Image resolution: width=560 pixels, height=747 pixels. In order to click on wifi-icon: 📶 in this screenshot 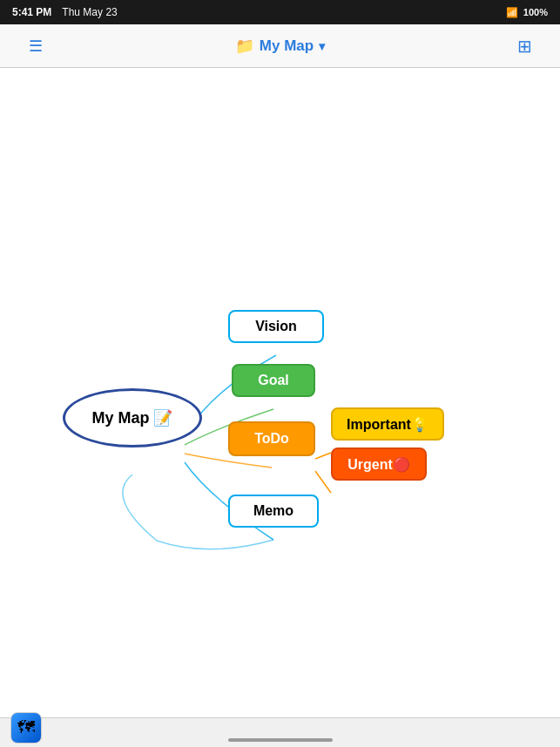, I will do `click(512, 12)`.